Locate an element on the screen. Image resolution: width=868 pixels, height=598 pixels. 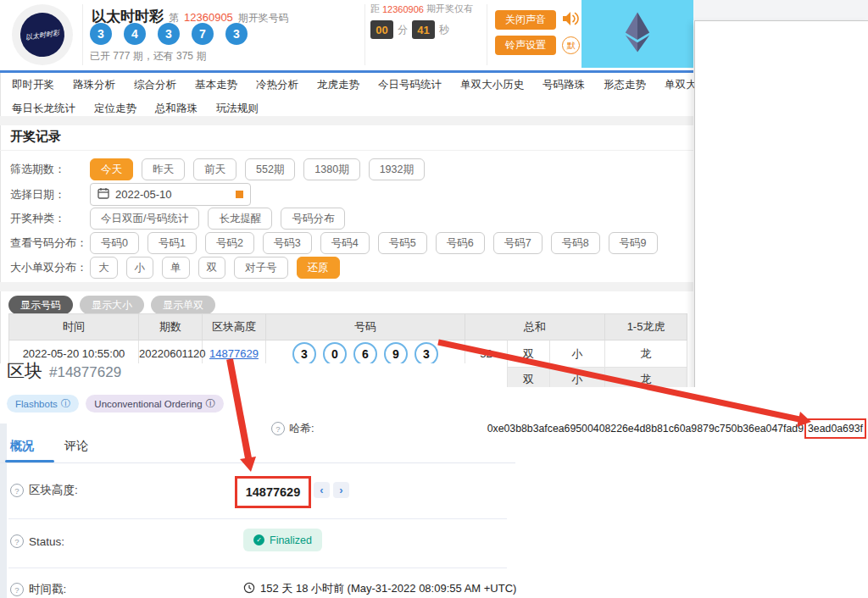
filter-label: 选择日期： is located at coordinates (50, 195).